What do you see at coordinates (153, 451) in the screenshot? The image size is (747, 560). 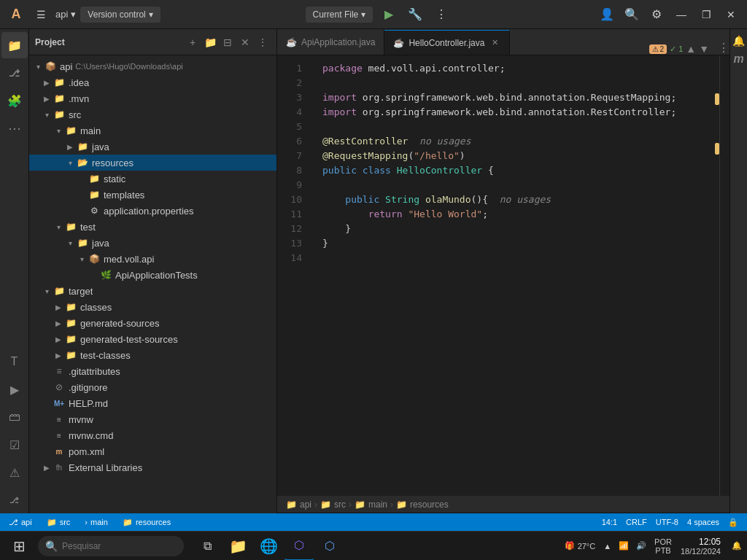 I see `list-item: ▶ m pom.xml` at bounding box center [153, 451].